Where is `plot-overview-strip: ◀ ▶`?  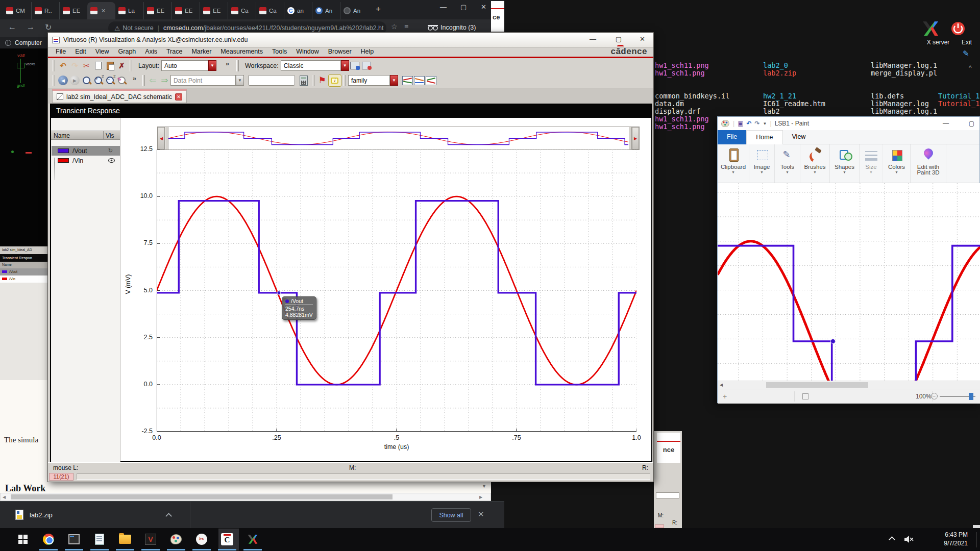 plot-overview-strip: ◀ ▶ is located at coordinates (398, 138).